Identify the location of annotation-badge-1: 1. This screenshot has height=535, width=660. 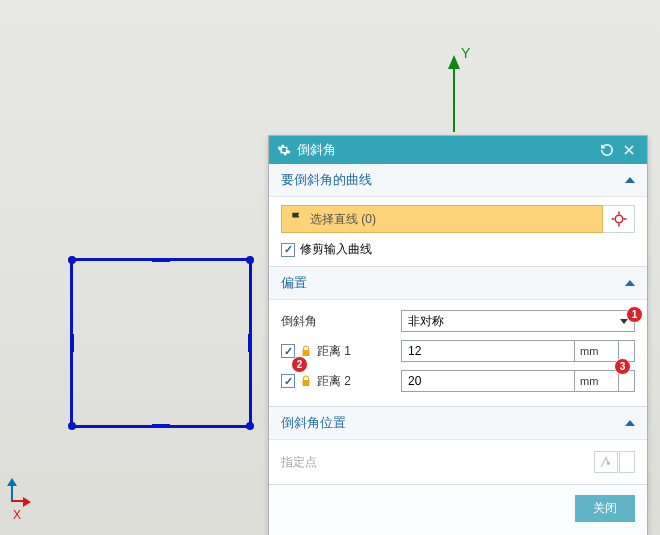
(634, 314).